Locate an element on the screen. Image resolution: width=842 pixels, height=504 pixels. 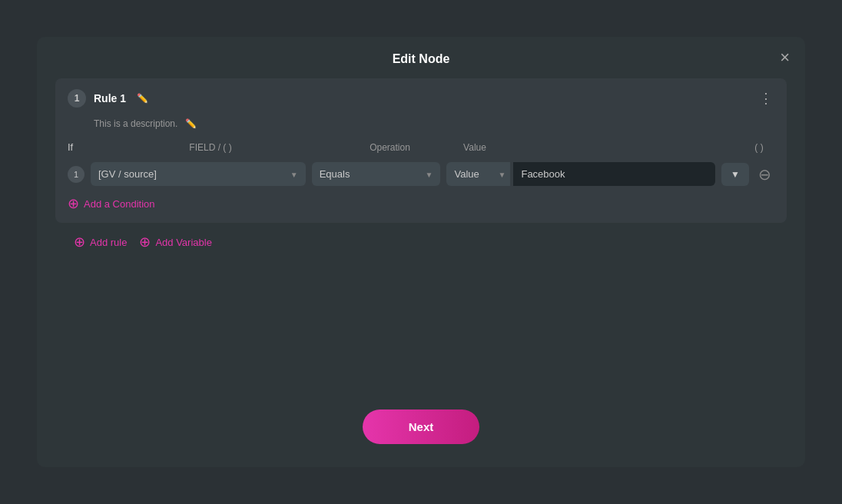
header-cols: FIELD / ( ) Operation Value ( ) is located at coordinates (436, 148).